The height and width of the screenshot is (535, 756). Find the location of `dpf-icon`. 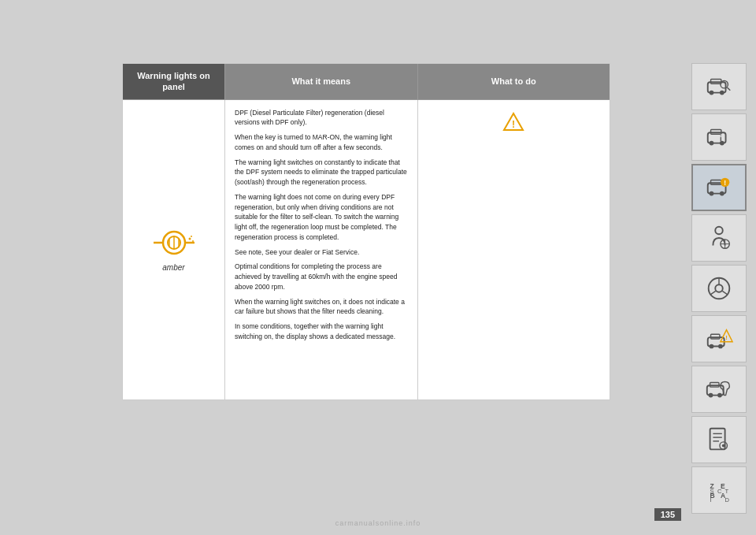

dpf-icon is located at coordinates (174, 243).